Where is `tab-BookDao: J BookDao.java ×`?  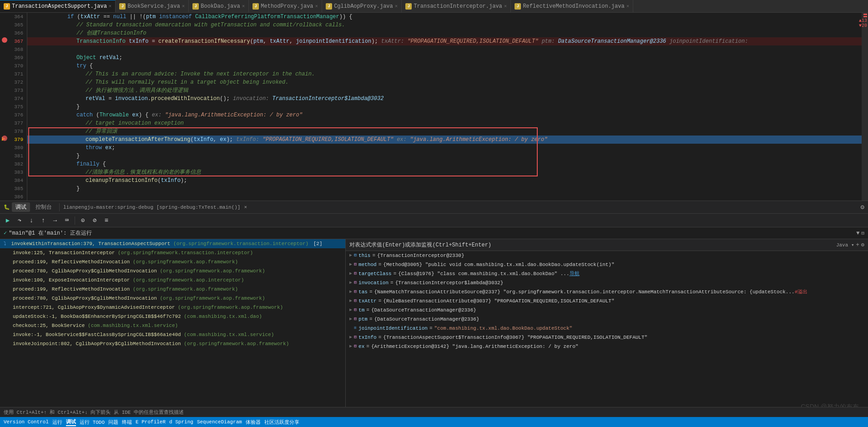
tab-BookDao: J BookDao.java × is located at coordinates (219, 6).